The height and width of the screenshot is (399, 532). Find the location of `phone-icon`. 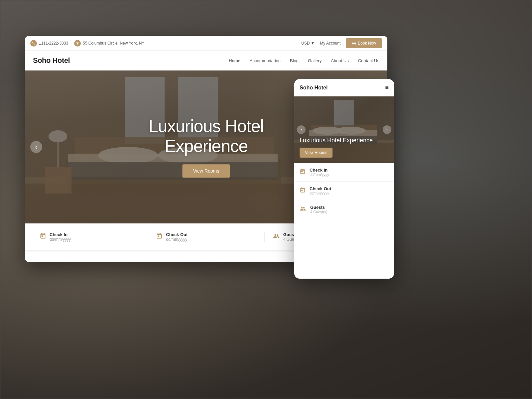

phone-icon is located at coordinates (34, 43).